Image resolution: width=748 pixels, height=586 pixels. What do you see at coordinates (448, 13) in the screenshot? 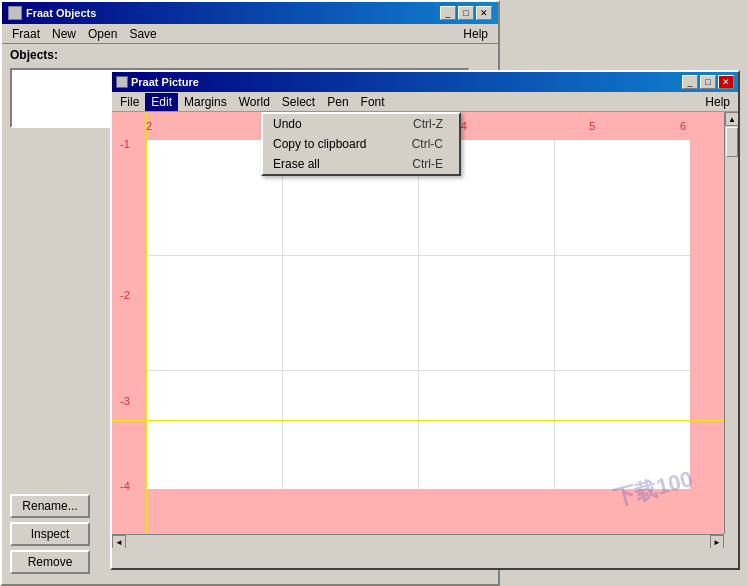
I see `fraat-minimize-btn: _` at bounding box center [448, 13].